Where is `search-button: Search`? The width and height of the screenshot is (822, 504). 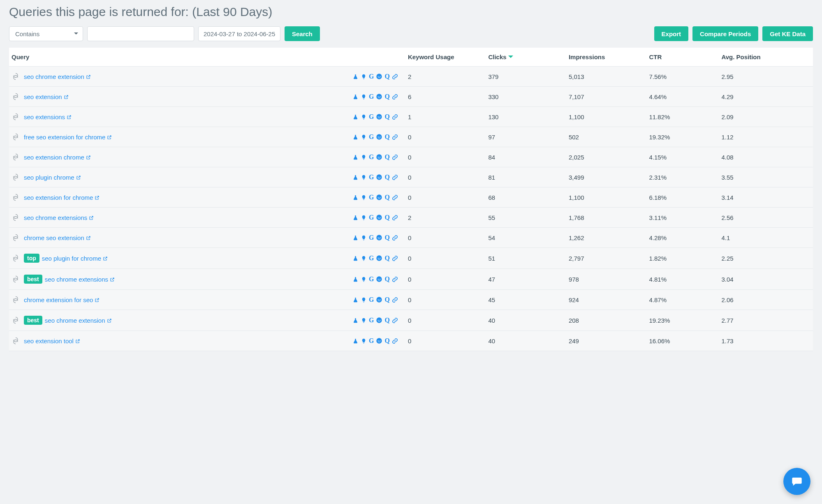 search-button: Search is located at coordinates (302, 34).